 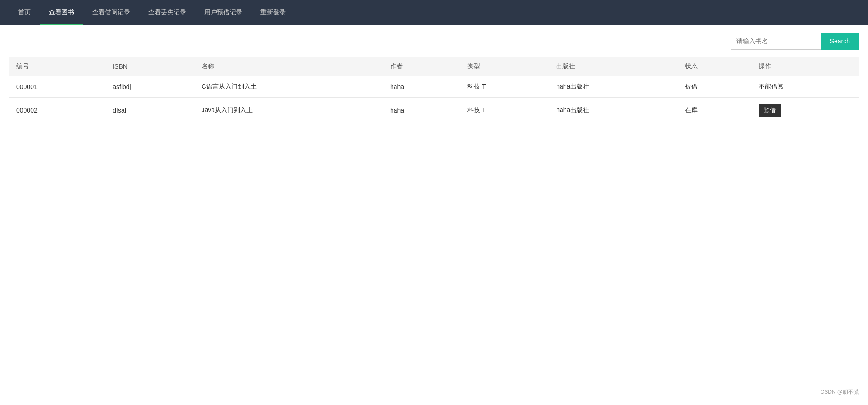 What do you see at coordinates (57, 110) in the screenshot?
I see `cell-row1-col0: 000002` at bounding box center [57, 110].